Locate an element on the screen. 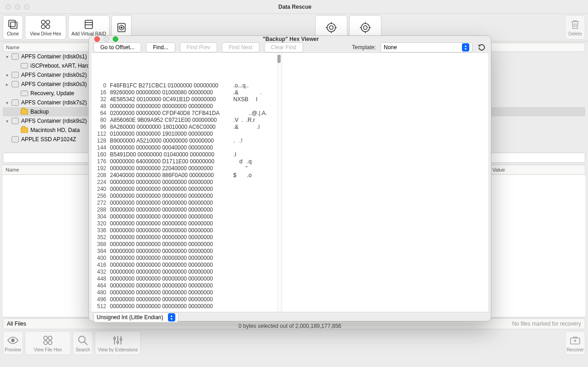 This screenshot has height=367, width=588. hex-row: 41600000000 00000000 00000000 00000000 is located at coordinates (184, 265).